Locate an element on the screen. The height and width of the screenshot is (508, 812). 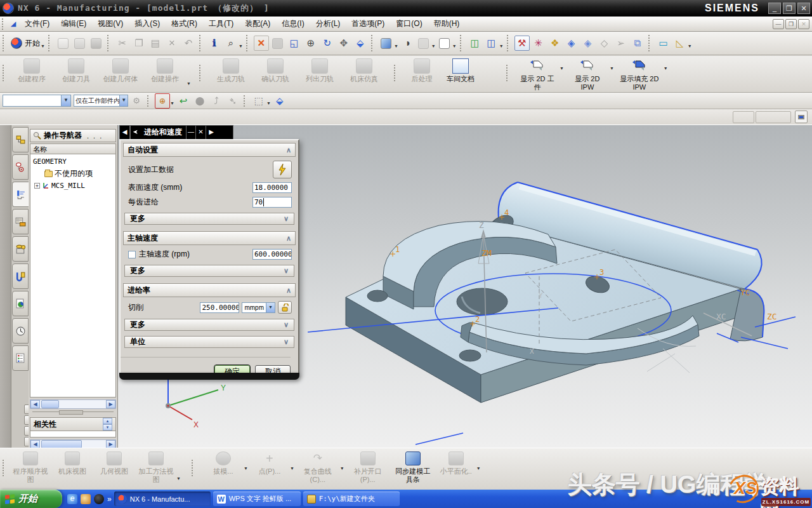
shop-documentation-button: 车间文档 is located at coordinates (461, 74).